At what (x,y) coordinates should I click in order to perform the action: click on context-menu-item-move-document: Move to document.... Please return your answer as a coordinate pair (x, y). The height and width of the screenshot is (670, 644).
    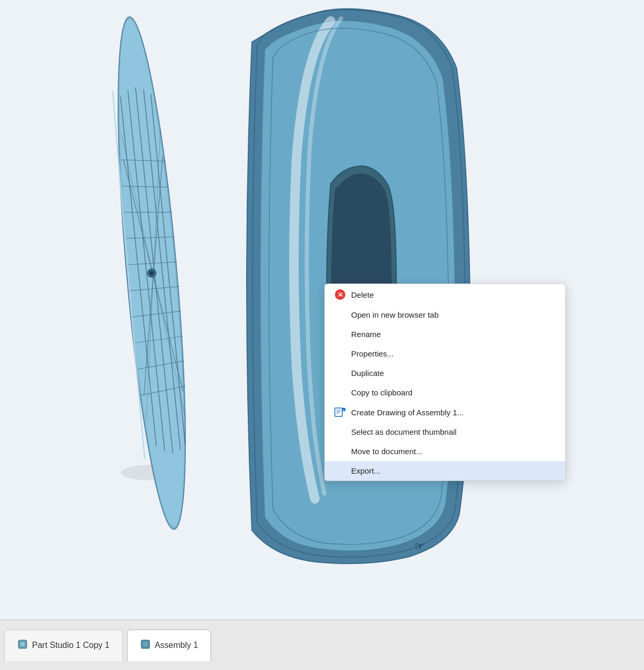
    Looking at the image, I should click on (445, 452).